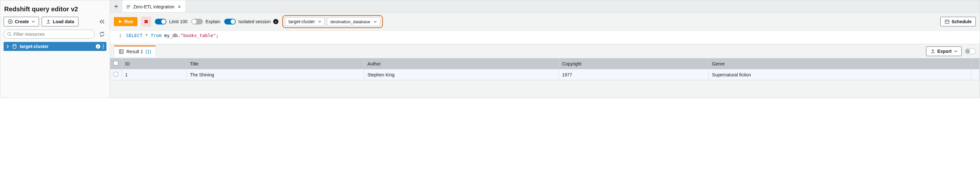  I want to click on result-tab: Result 1 (1), so click(135, 51).